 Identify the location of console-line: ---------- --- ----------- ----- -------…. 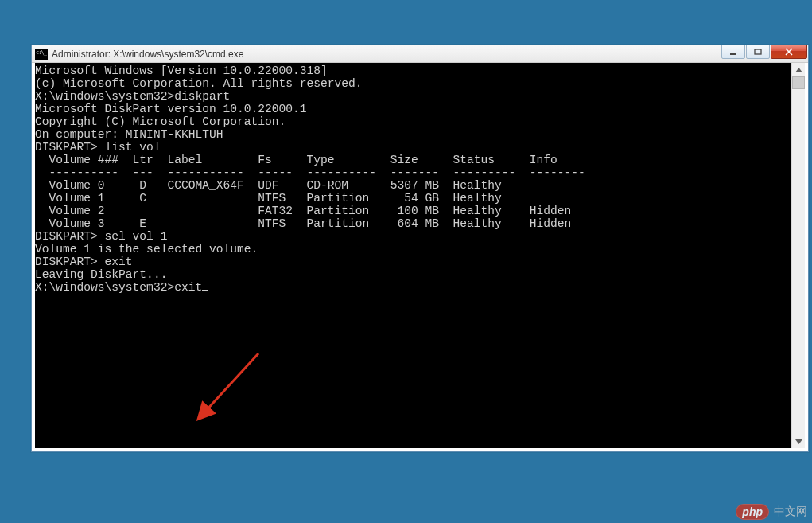
(420, 173).